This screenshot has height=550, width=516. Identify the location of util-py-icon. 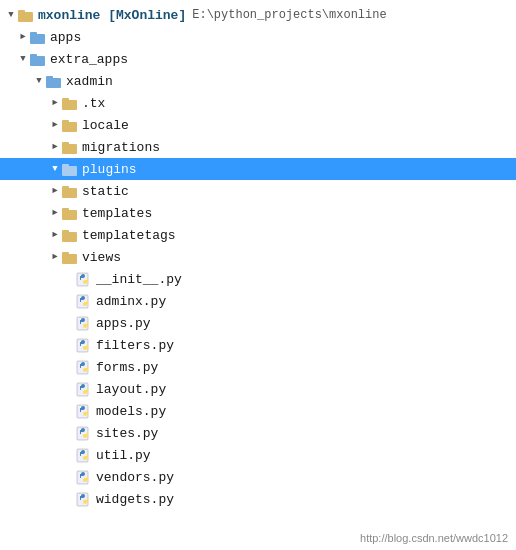
(84, 455).